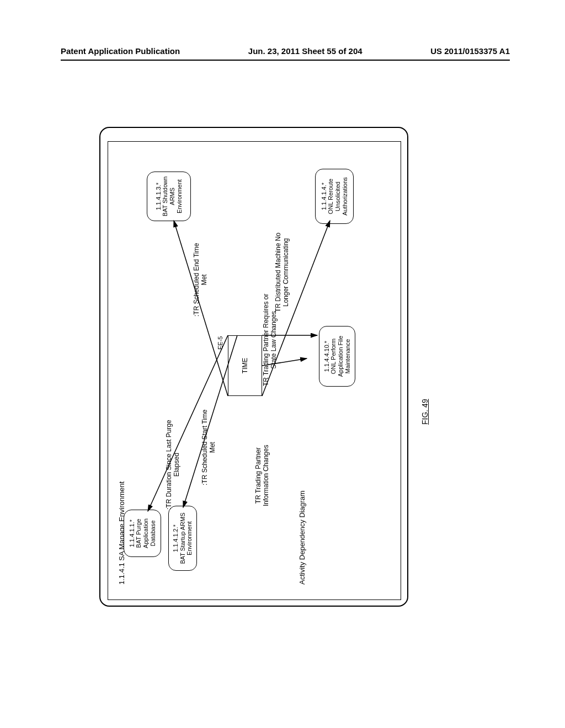 The width and height of the screenshot is (565, 728). I want to click on transition-purge-elapsed: :TR Duration Since Last Purge Elapsed, so click(173, 464).